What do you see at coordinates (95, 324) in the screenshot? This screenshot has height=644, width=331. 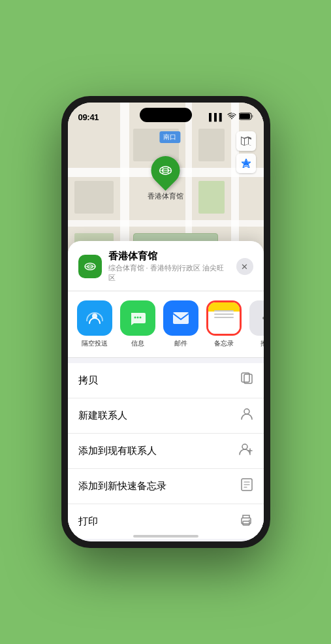 I see `share-item-airdrop: 隔空投送` at bounding box center [95, 324].